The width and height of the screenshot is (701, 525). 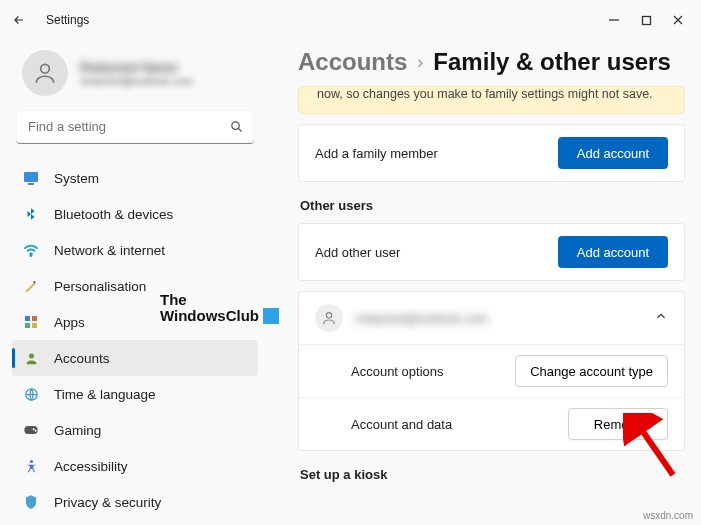 I want to click on search-icon, so click(x=236, y=128).